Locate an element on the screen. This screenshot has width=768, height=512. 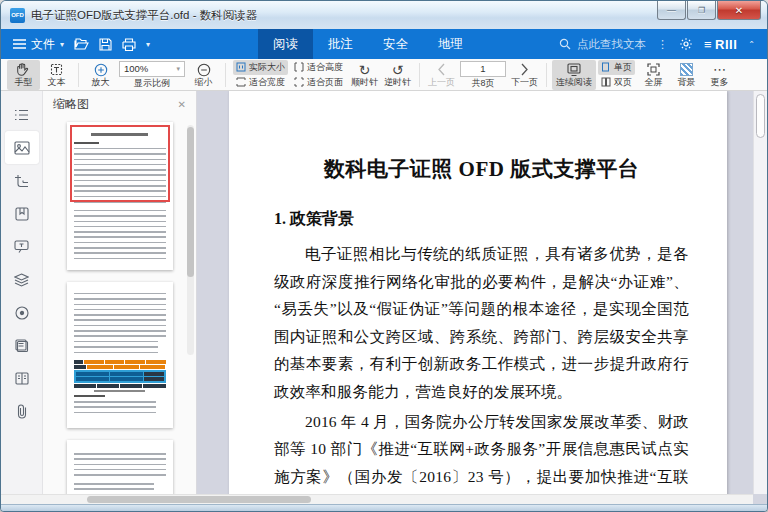
settings-gear-icon is located at coordinates (686, 44).